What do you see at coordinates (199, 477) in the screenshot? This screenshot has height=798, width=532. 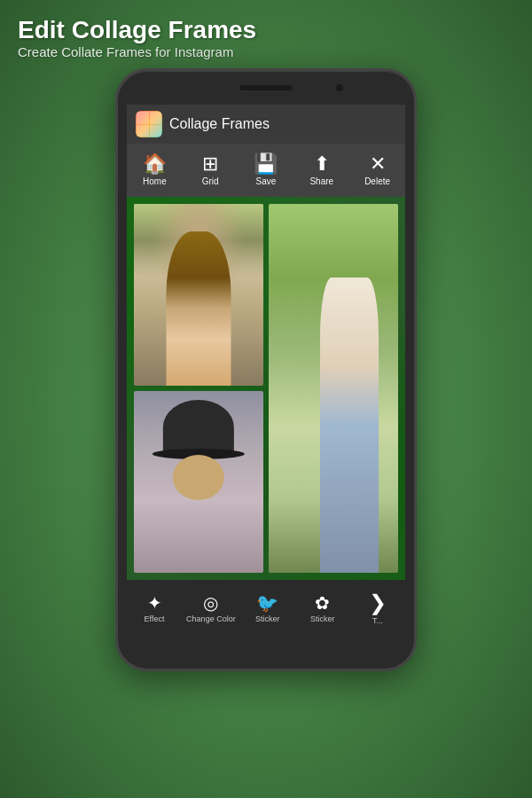 I see `photo-2-face-shape` at bounding box center [199, 477].